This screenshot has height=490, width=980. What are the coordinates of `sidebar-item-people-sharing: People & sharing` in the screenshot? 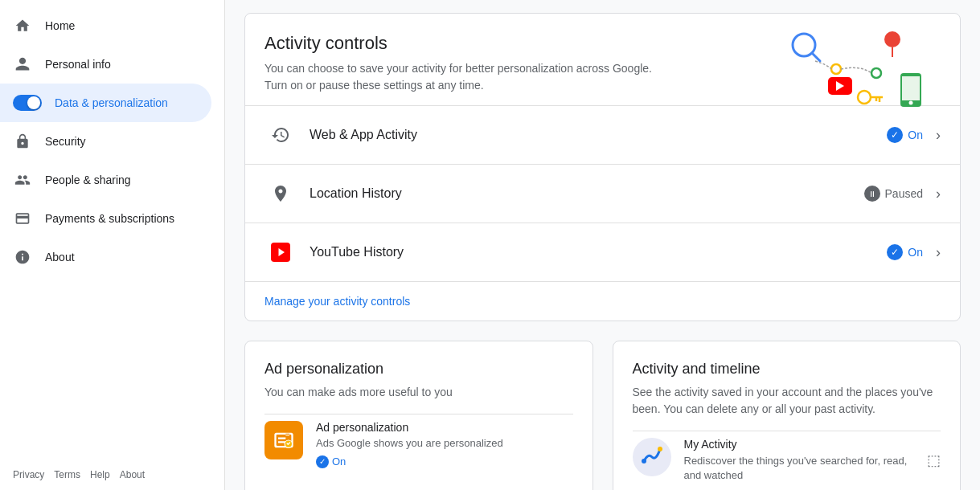 It's located at (106, 180).